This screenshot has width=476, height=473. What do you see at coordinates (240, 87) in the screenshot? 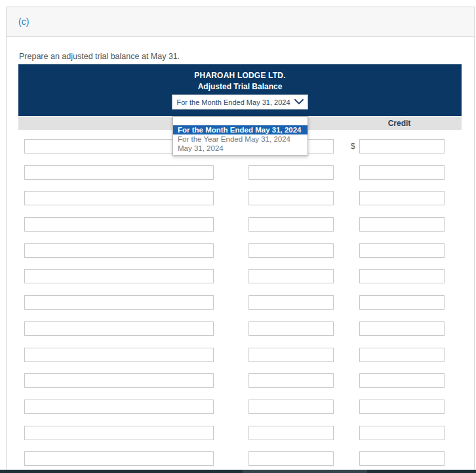
I see `statement-title: Adjusted Trial Balance` at bounding box center [240, 87].